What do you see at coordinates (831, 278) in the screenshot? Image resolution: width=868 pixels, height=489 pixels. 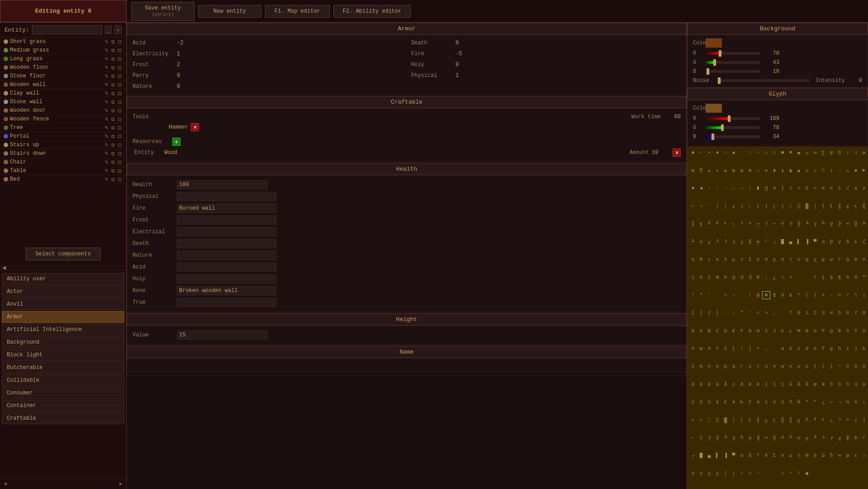 I see `glyph-cell: §` at bounding box center [831, 278].